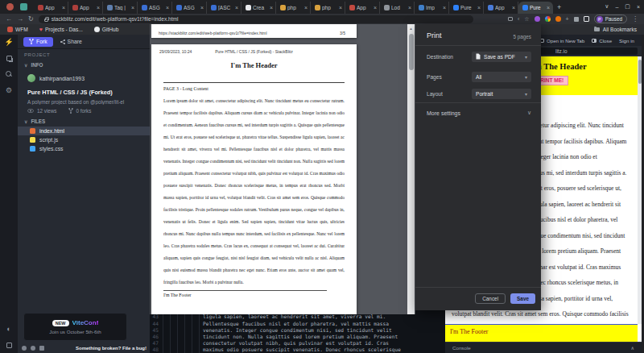  Describe the element at coordinates (526, 19) in the screenshot. I see `bookmark-star-icon: ☆` at that location.